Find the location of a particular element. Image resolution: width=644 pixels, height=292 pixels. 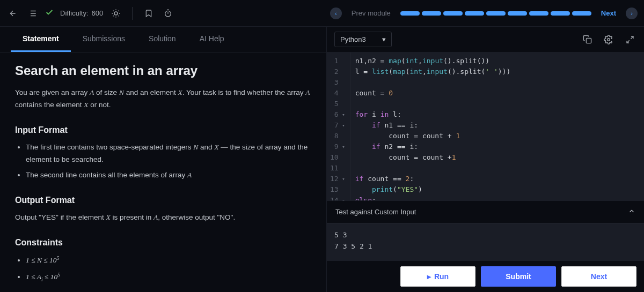

prev-arrow: ‹ is located at coordinates (336, 13).